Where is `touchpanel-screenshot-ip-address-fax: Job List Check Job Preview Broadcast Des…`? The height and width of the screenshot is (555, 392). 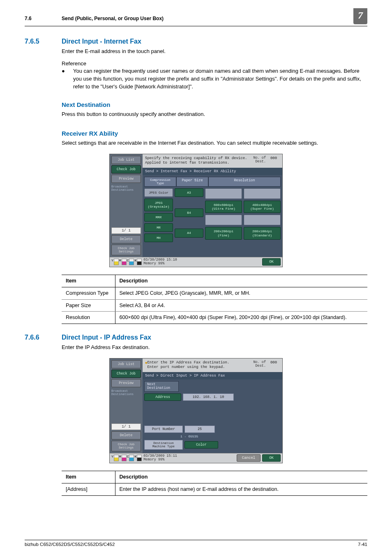 touchpanel-screenshot-ip-address-fax: Job List Check Job Preview Broadcast Des… is located at coordinates (196, 411).